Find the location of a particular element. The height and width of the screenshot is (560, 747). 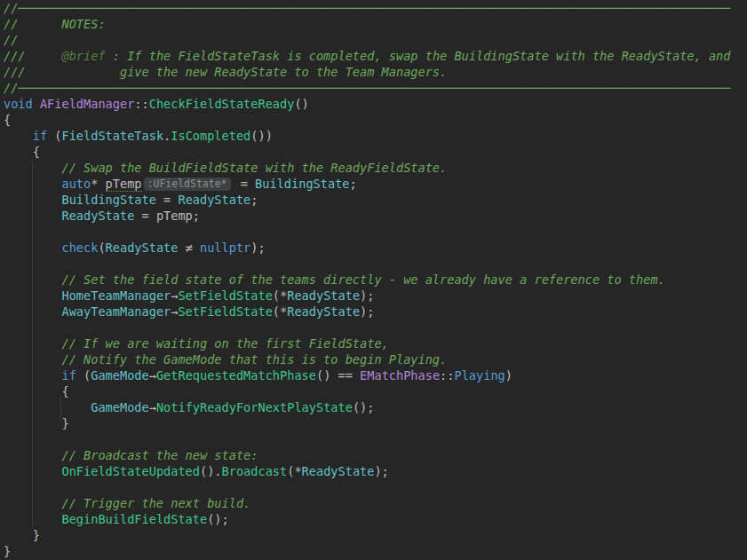

code-token-var: pTemp is located at coordinates (124, 185).